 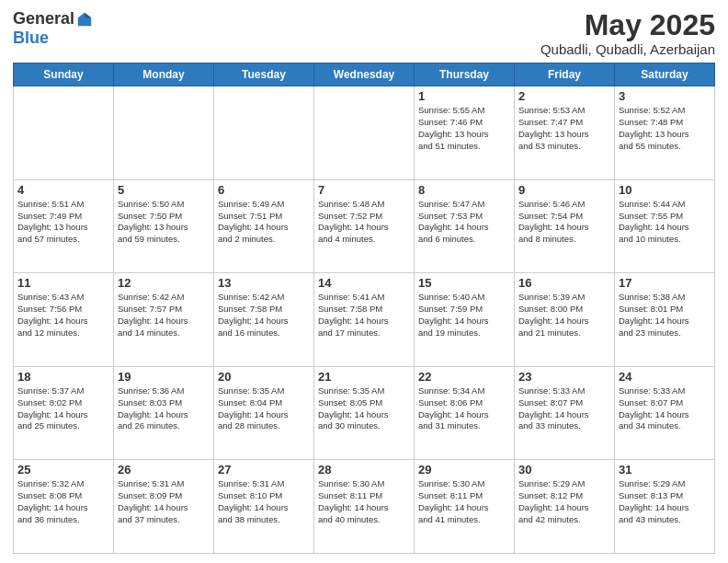 What do you see at coordinates (164, 320) in the screenshot?
I see `calendar-cell: 12Sunrise: 5:42 AM Sunset: 7:57 PM Dayli…` at bounding box center [164, 320].